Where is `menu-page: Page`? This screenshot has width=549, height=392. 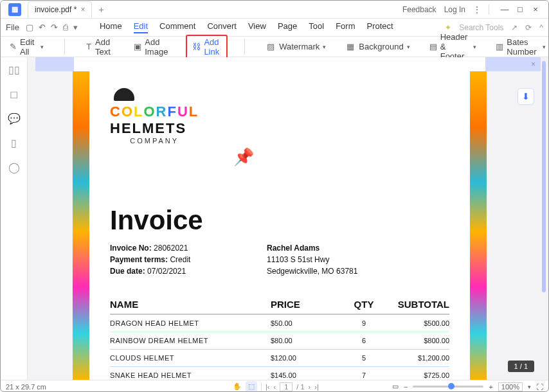 menu-page: Page is located at coordinates (287, 27).